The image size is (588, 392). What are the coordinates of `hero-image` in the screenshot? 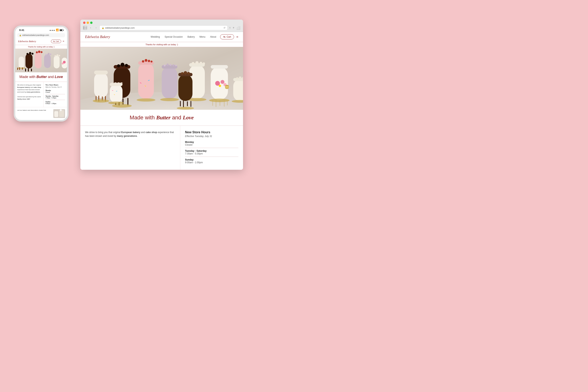 It's located at (162, 78).